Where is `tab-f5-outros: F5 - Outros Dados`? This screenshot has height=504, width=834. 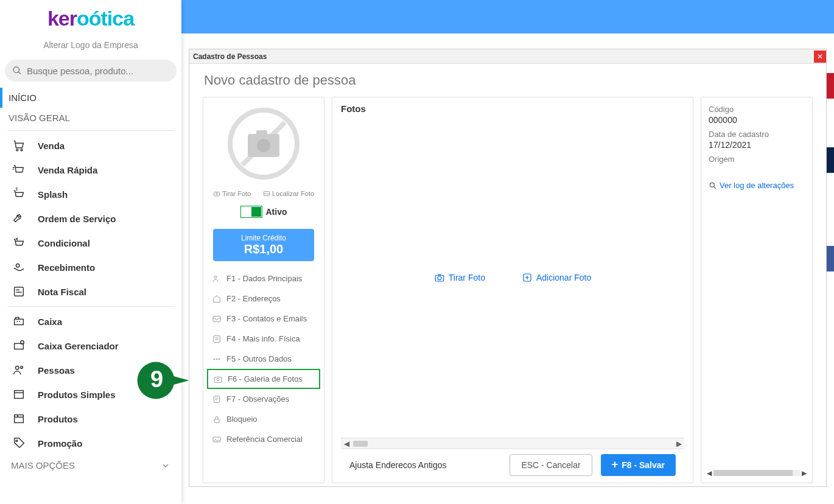 tab-f5-outros: F5 - Outros Dados is located at coordinates (264, 359).